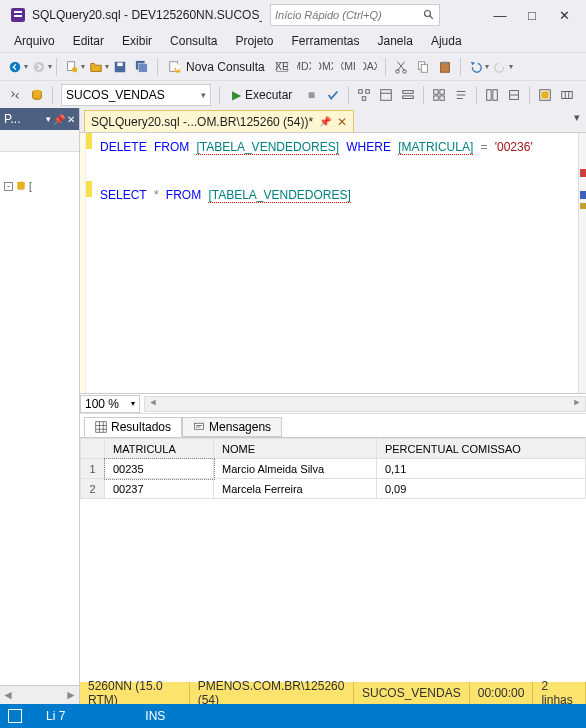 Image resolution: width=586 pixels, height=728 pixels. I want to click on menu-consulta: Consulta, so click(194, 41).